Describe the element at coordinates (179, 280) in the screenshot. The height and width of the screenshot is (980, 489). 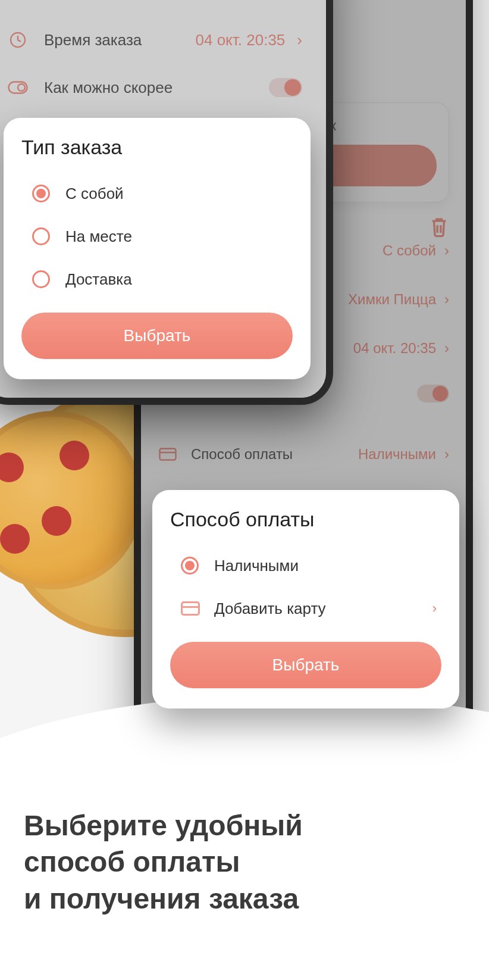
I see `order-type-option-label: Доставка` at that location.